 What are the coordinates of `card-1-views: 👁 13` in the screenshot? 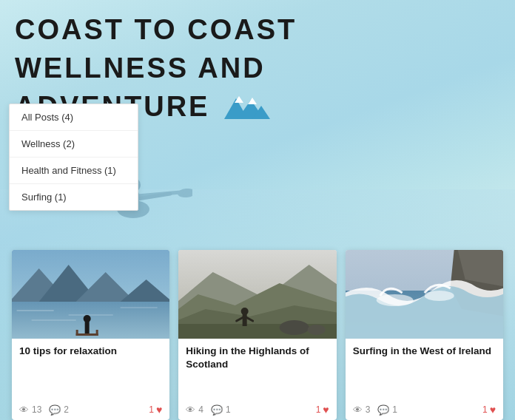 It's located at (30, 410).